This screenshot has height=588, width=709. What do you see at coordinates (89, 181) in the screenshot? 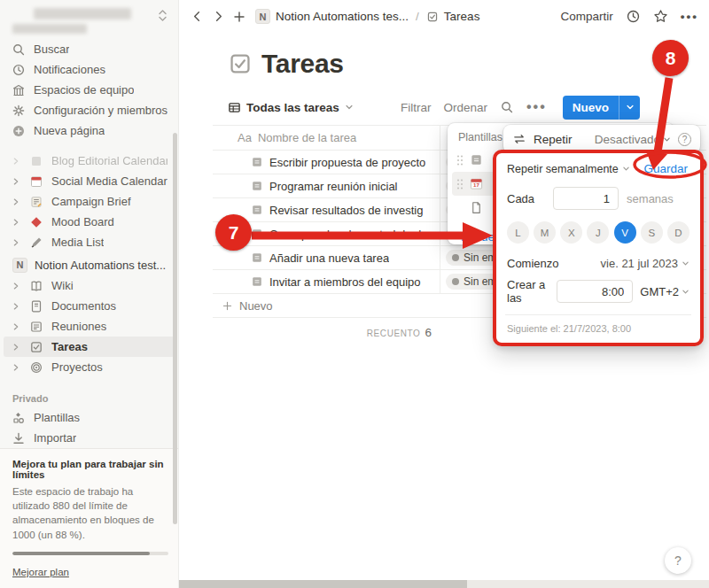
I see `sidebar-item-social-media-calendar: Social Media Calendar` at bounding box center [89, 181].